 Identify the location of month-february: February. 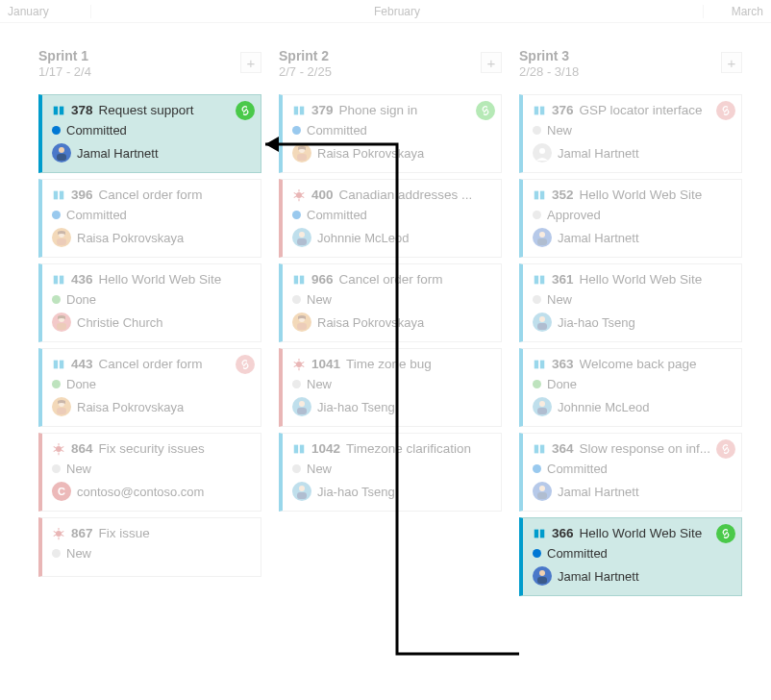
(398, 12).